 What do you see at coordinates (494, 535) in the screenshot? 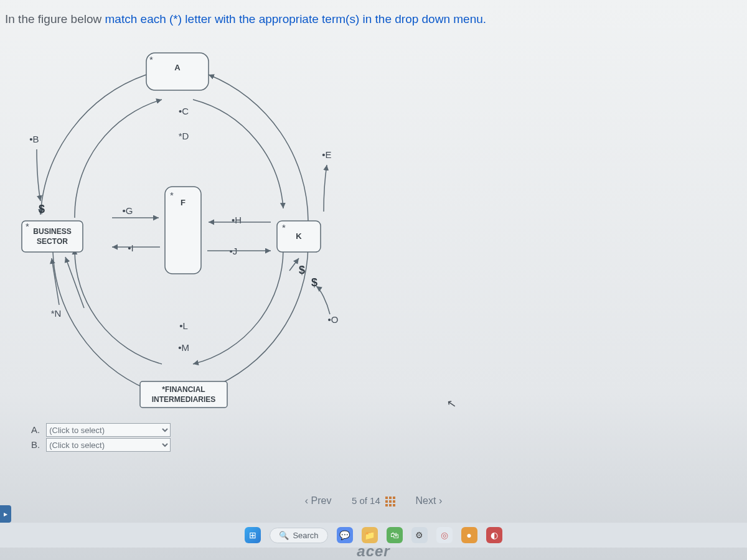
I see `app-icon-3: ◐` at bounding box center [494, 535].